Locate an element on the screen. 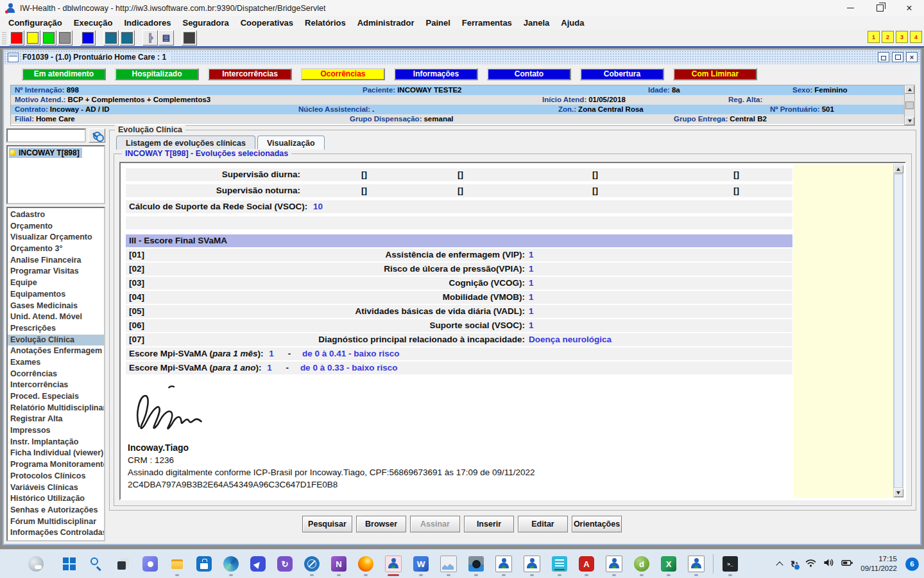 This screenshot has width=924, height=578. iw-health-active-icon is located at coordinates (393, 564).